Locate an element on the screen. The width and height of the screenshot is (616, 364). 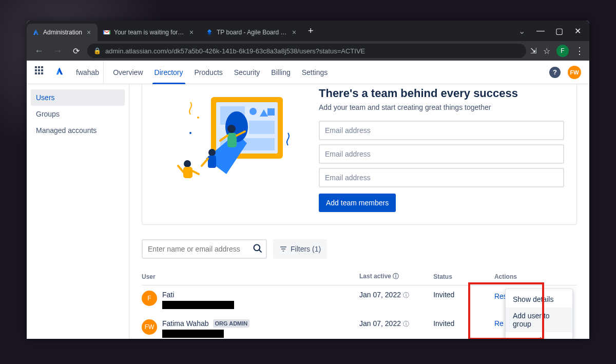
sidebar-item-managed-accounts: Managed accounts is located at coordinates (78, 130).